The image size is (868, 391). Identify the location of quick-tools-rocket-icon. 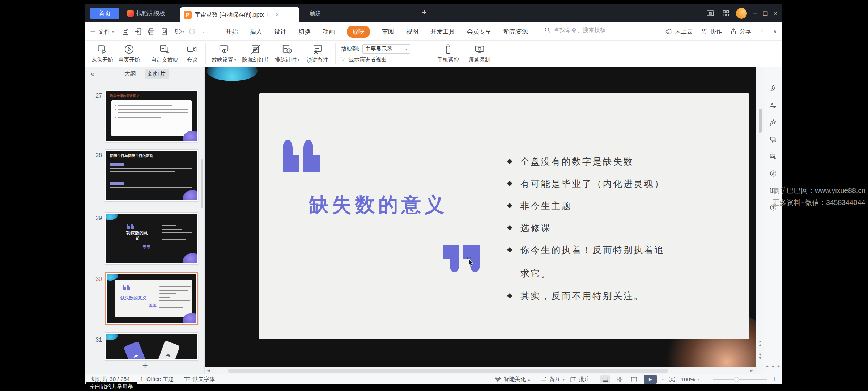
(773, 88).